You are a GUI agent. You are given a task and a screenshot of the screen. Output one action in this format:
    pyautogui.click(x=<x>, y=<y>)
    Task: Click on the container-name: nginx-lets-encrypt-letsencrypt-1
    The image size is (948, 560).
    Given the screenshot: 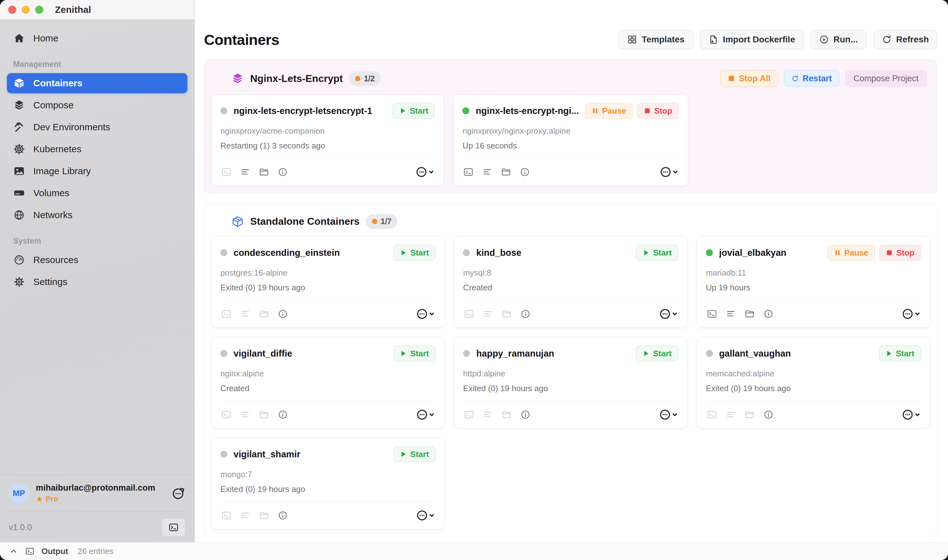 What is the action you would take?
    pyautogui.click(x=303, y=111)
    